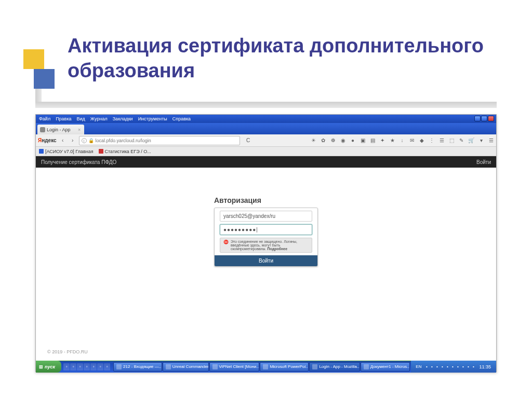 The image size is (532, 398). I want to click on slide-title: Активация сертификата дополнительного об…, so click(300, 58).